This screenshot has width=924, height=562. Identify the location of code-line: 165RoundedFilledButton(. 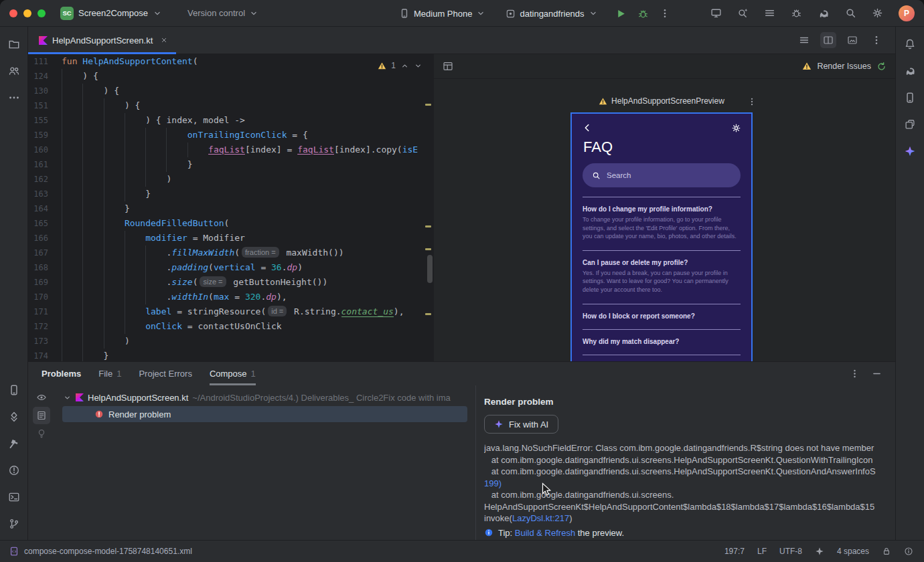
(230, 223).